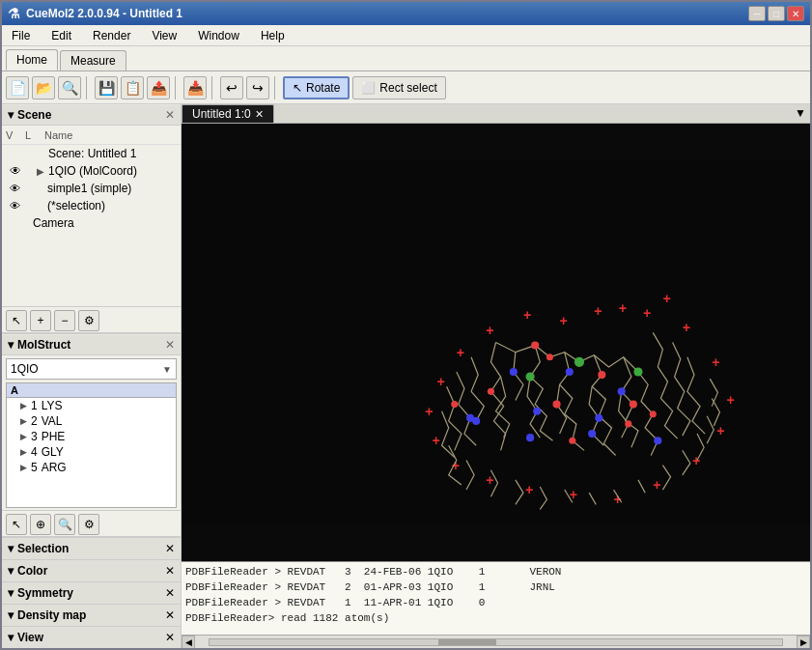 This screenshot has height=650, width=812. Describe the element at coordinates (70, 88) in the screenshot. I see `browse-button: 🔍` at that location.